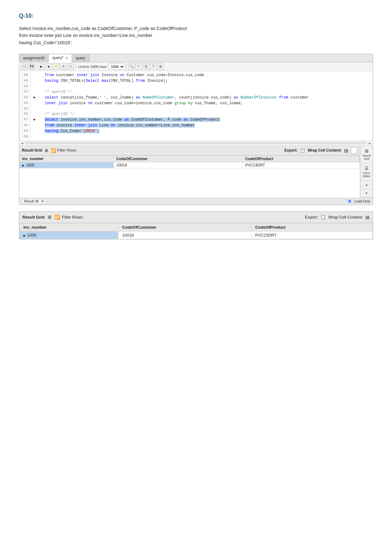 The image size is (392, 554). What do you see at coordinates (346, 217) in the screenshot?
I see `big-wrap-label: Wrap Cell Content:` at bounding box center [346, 217].